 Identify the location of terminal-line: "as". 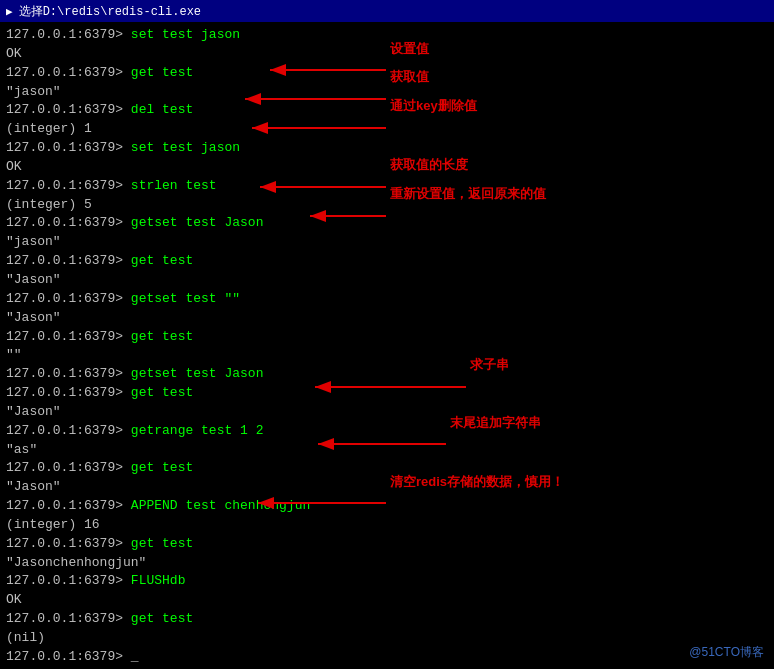
(387, 450).